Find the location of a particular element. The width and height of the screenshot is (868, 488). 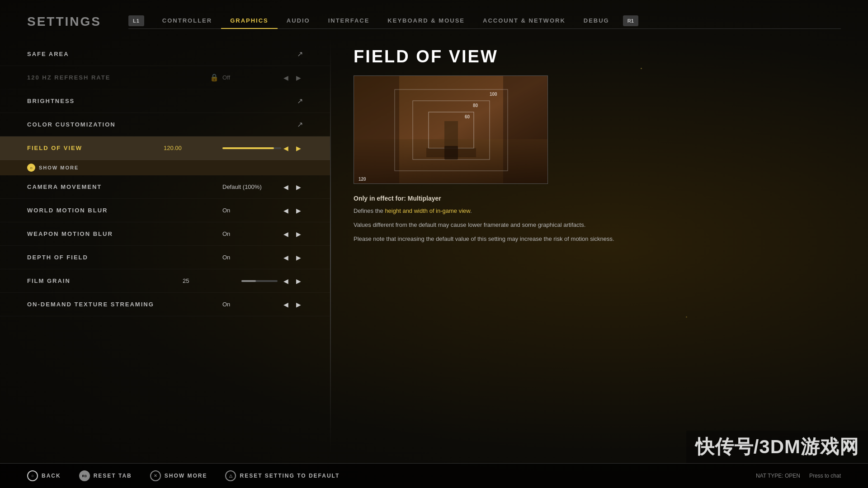

tab-controller: CONTROLLER is located at coordinates (187, 21).